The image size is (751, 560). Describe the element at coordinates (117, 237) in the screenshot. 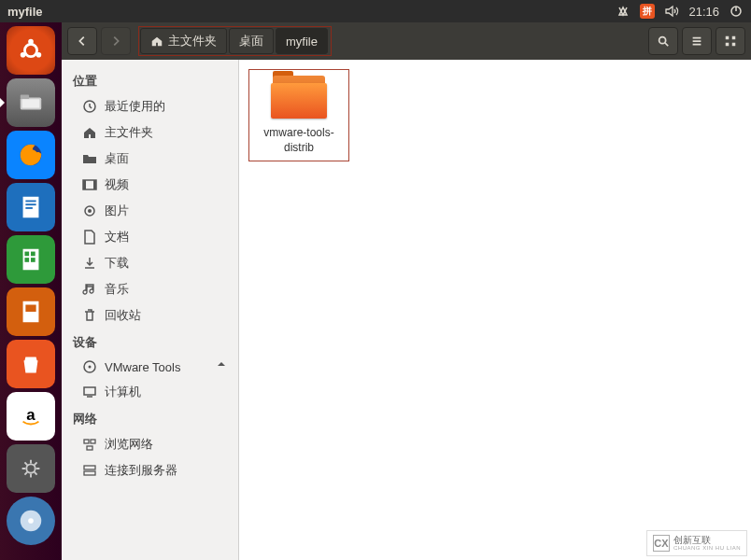

I see `sidebar-item-label: 文档` at that location.